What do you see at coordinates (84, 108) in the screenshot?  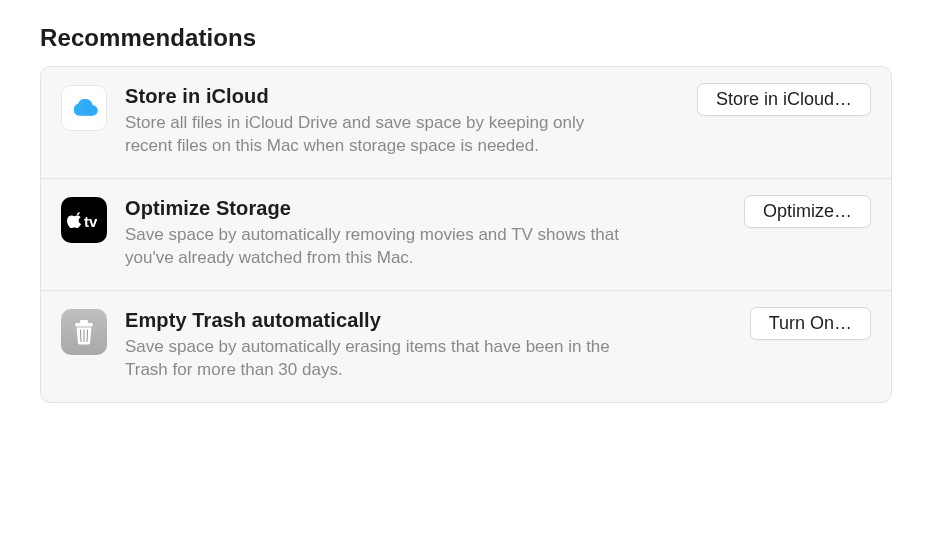 I see `icloud-icon` at bounding box center [84, 108].